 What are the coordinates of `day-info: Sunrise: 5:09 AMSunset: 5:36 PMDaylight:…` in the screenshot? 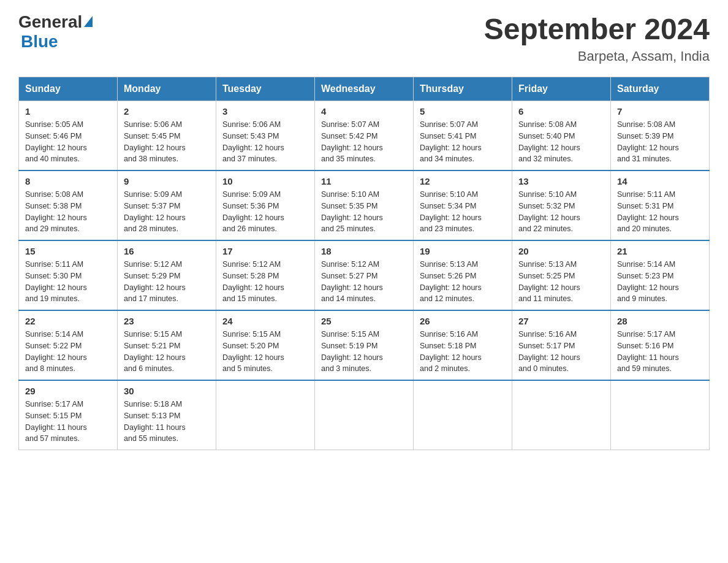 It's located at (265, 212).